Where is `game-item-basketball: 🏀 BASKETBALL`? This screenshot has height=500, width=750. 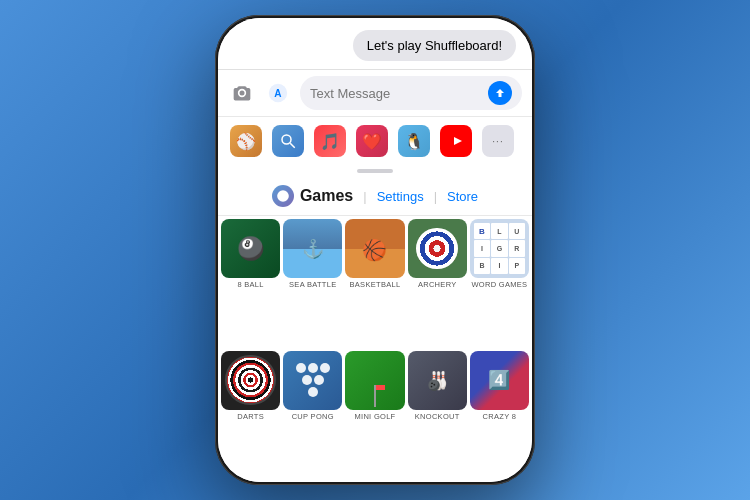
game-item-basketball: 🏀 BASKETBALL is located at coordinates (374, 284).